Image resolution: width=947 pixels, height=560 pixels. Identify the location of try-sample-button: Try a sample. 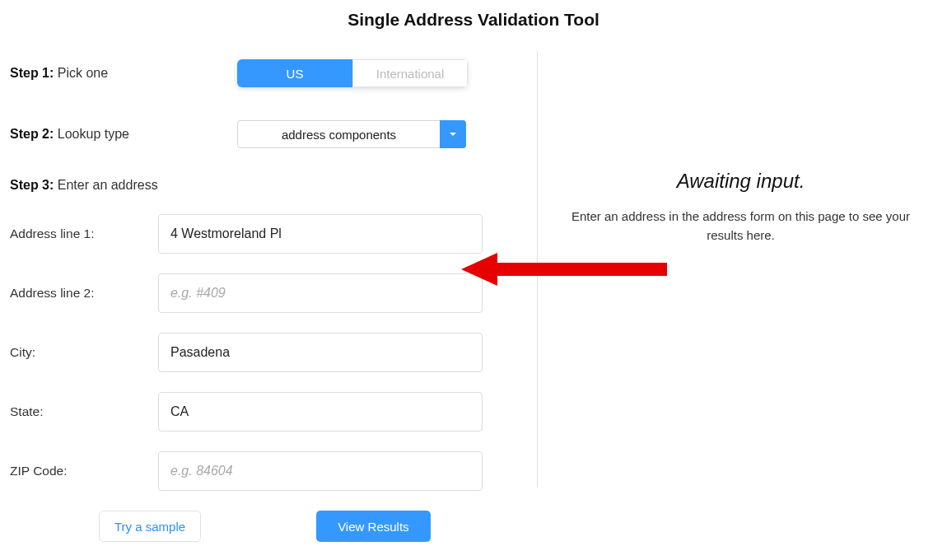
(150, 526).